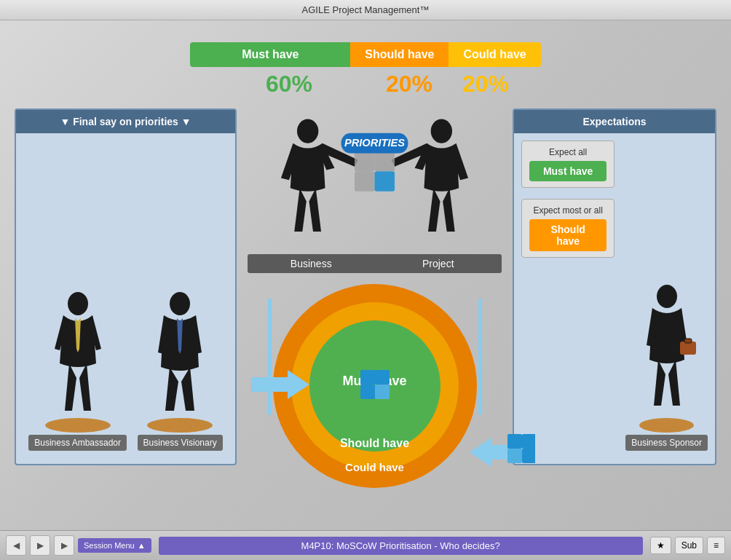  Describe the element at coordinates (399, 55) in the screenshot. I see `should-have-bar: Should have` at that location.